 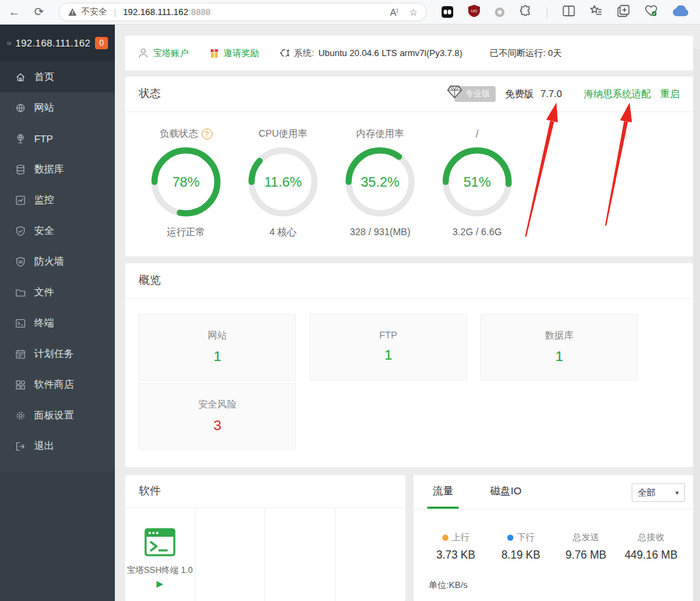 I want to click on hinas-adapt-link: 海纳思系统适配, so click(x=617, y=94).